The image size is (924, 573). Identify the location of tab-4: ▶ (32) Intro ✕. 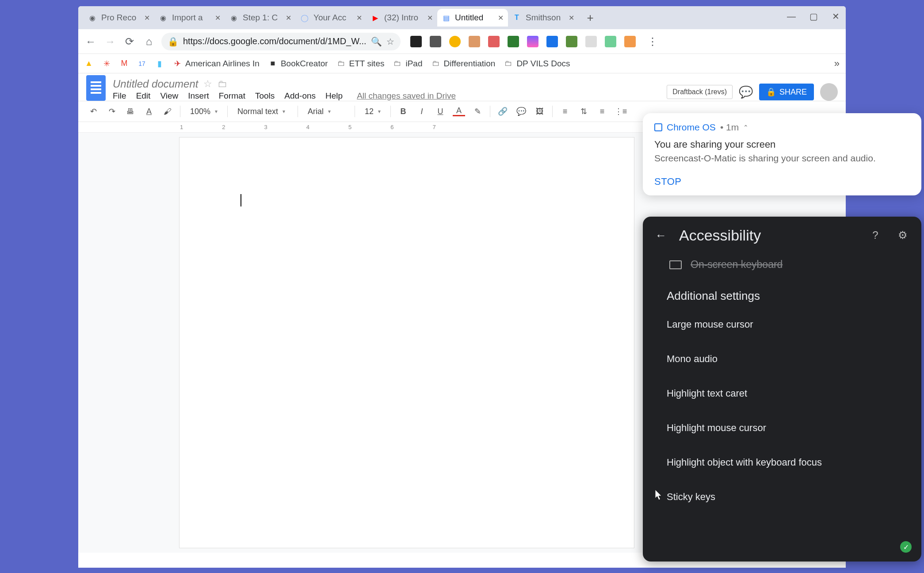
(402, 18).